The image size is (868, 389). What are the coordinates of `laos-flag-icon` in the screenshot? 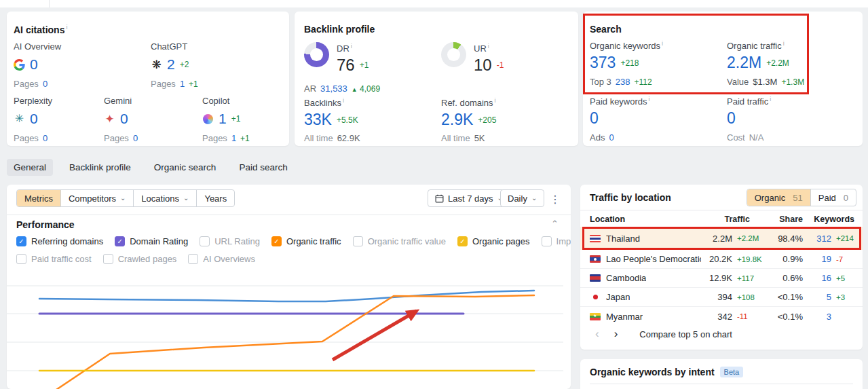 It's located at (595, 259).